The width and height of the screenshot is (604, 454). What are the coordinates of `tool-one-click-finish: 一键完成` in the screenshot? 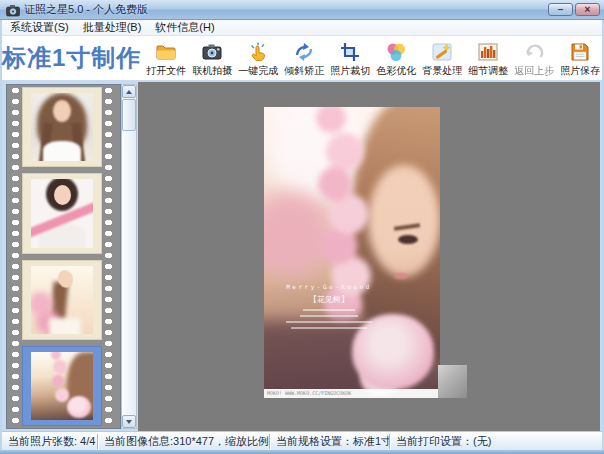 It's located at (258, 60).